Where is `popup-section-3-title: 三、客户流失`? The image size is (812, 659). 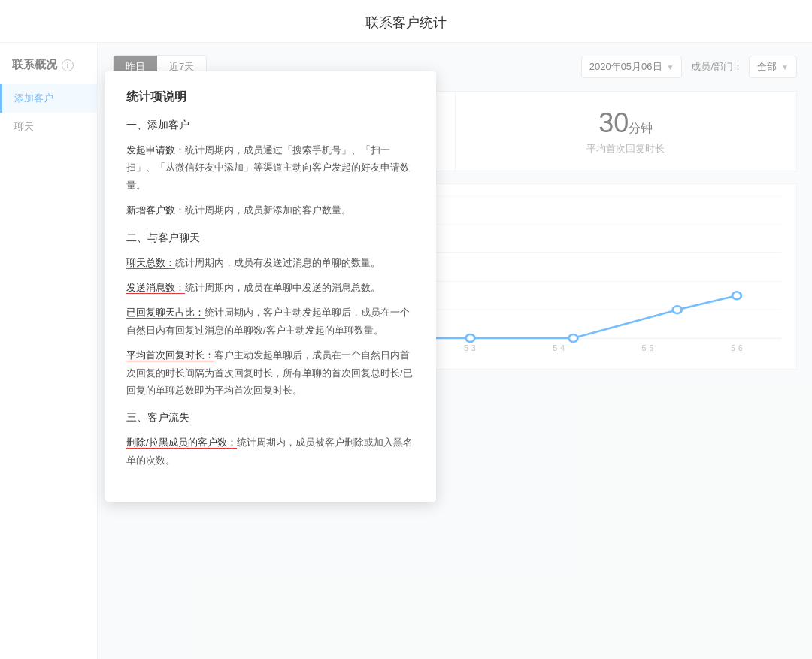
popup-section-3-title: 三、客户流失 is located at coordinates (271, 418).